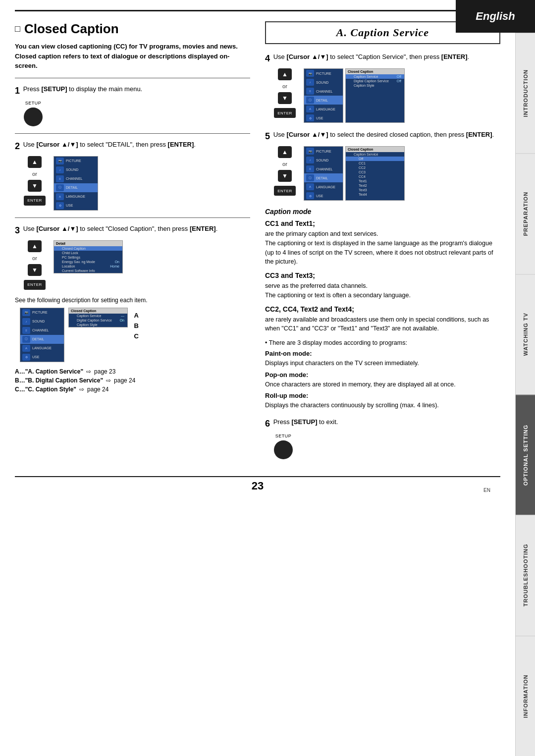 The width and height of the screenshot is (535, 756). Describe the element at coordinates (83, 89) in the screenshot. I see `step-1-text: Press [SETUP] to display the main menu.` at that location.